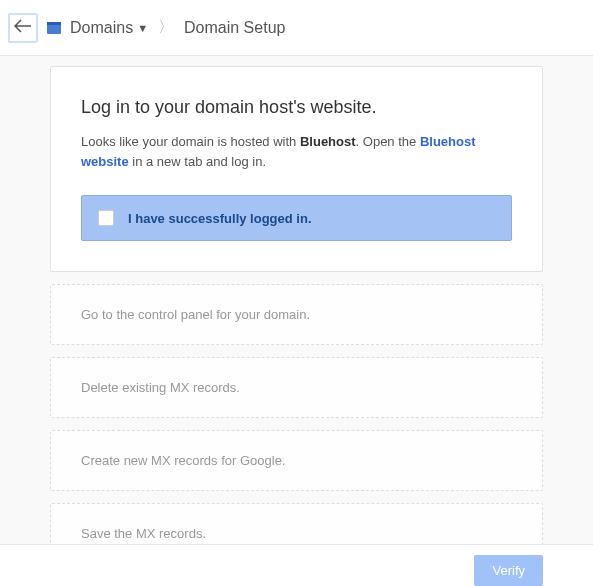 The width and height of the screenshot is (593, 586). Describe the element at coordinates (142, 28) in the screenshot. I see `dropdown-caret-icon: ▼` at that location.